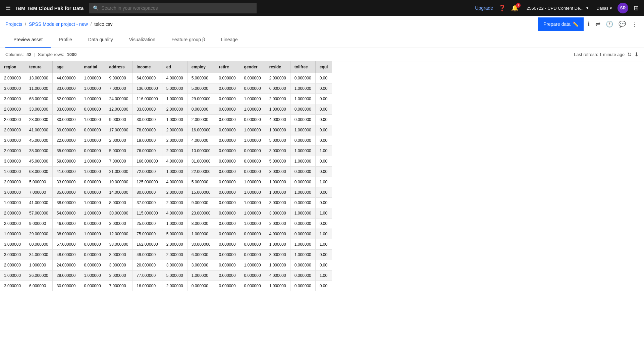 The width and height of the screenshot is (644, 362). Describe the element at coordinates (8, 8) in the screenshot. I see `hamburger-menu-icon: ☰` at that location.